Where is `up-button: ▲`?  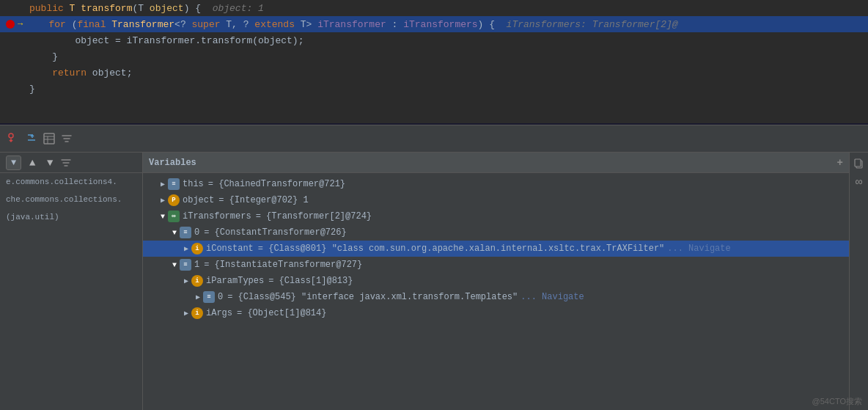
up-button: ▲ is located at coordinates (32, 163).